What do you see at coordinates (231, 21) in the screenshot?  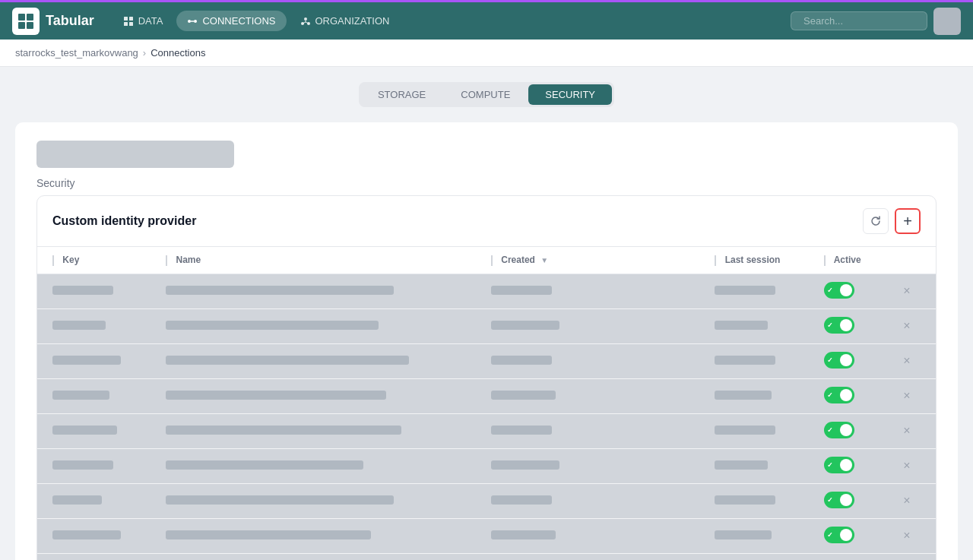 I see `nav-item-connections: CONNECTIONS` at bounding box center [231, 21].